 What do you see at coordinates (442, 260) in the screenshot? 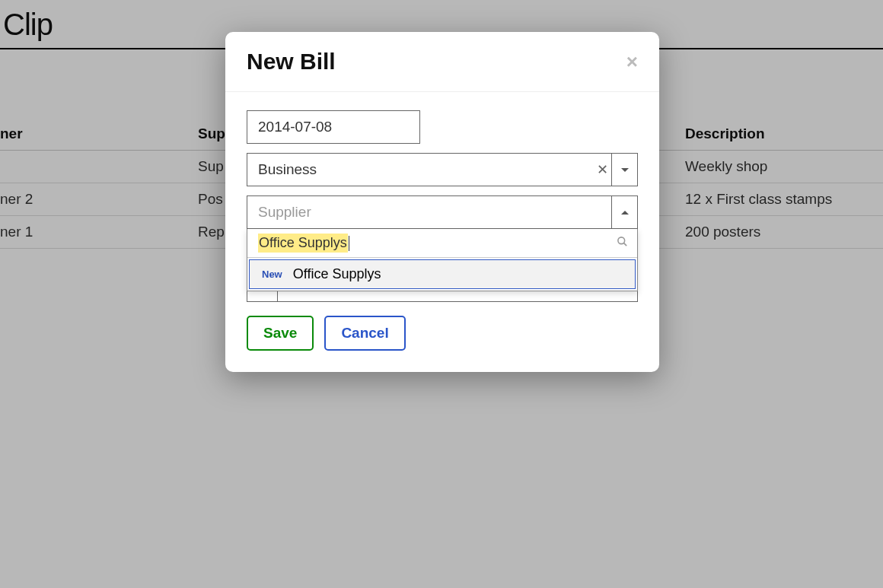
I see `supplier-dropdown: Office Supplys New Office Supplys` at bounding box center [442, 260].